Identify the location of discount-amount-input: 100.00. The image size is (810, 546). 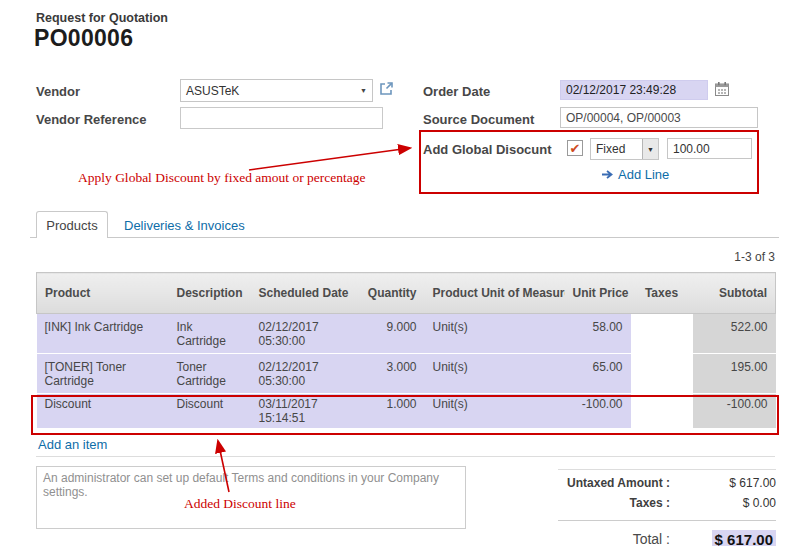
(710, 148).